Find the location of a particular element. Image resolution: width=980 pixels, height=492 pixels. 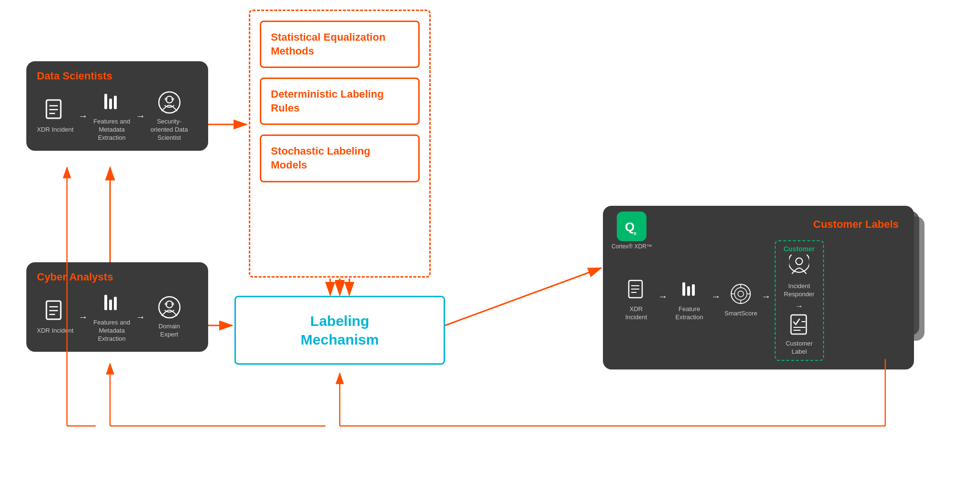

statistical-method-title: Statistical Equalization Methods is located at coordinates (340, 44).